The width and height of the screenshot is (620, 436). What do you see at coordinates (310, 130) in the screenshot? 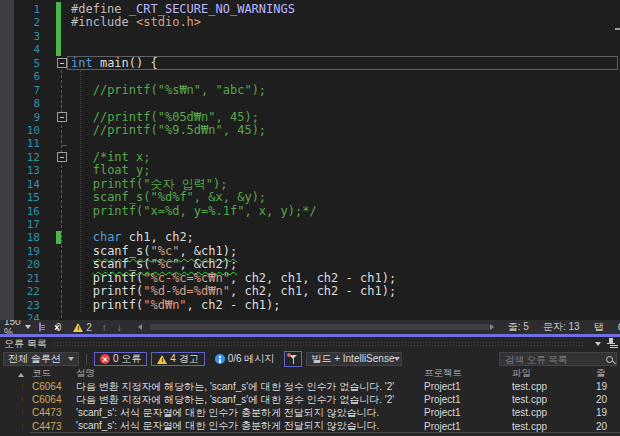
I see `code-line: 10 //printf("%9.5d₩n", 45);` at bounding box center [310, 130].